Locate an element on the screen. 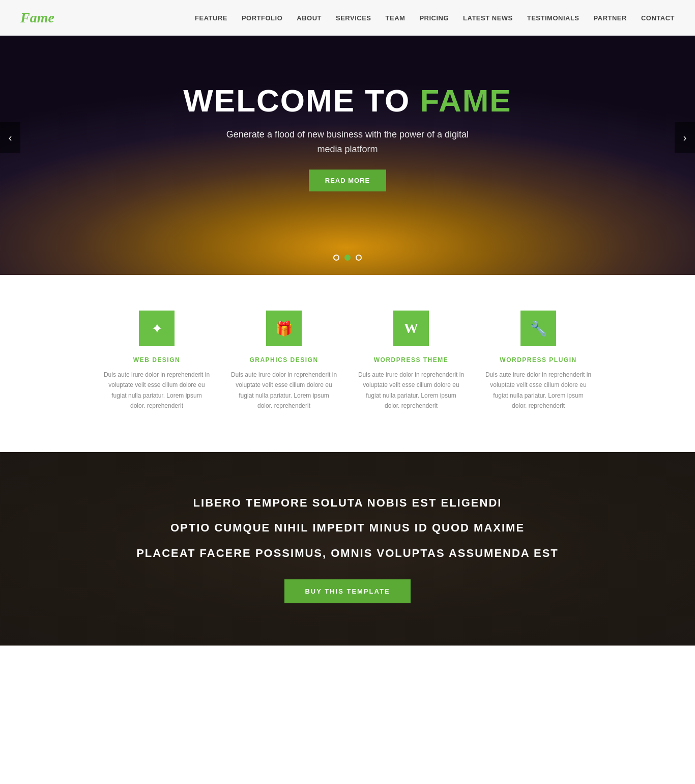  feature-icon-wp: W is located at coordinates (411, 328).